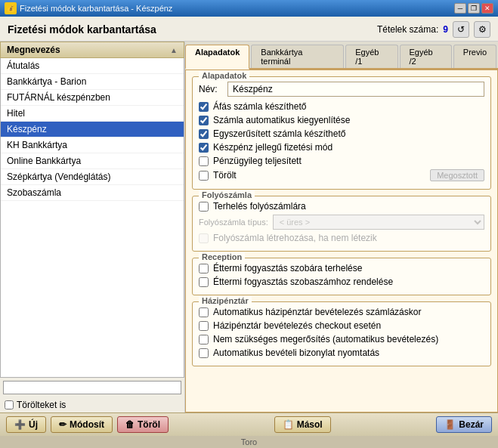 This screenshot has width=498, height=448. Describe the element at coordinates (204, 207) in the screenshot. I see `terheles-checkbox` at that location.